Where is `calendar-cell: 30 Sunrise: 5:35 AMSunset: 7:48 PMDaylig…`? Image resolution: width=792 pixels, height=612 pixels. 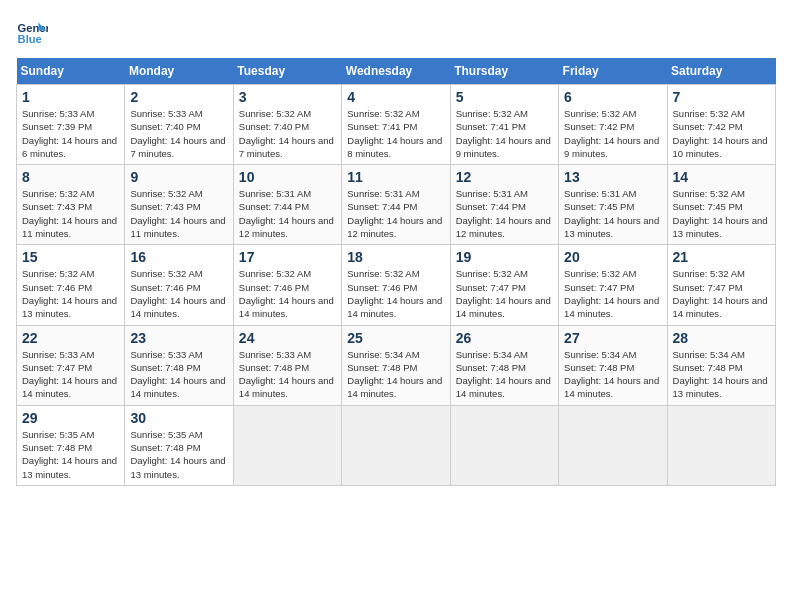
calendar-cell: 30 Sunrise: 5:35 AMSunset: 7:48 PMDaylig… is located at coordinates (179, 445).